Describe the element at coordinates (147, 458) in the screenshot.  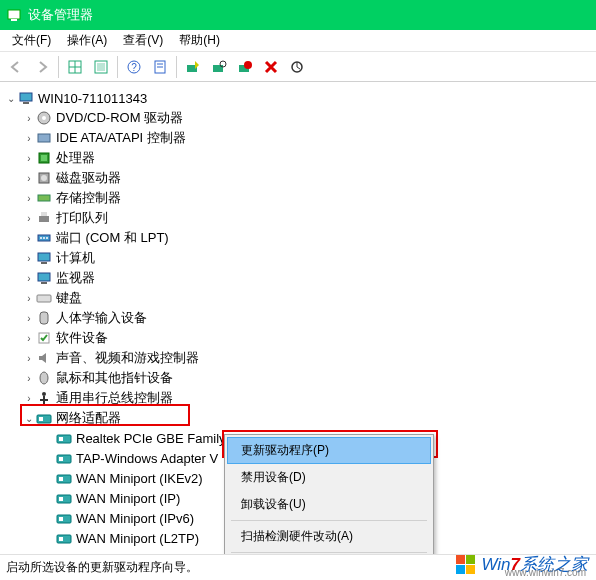
I see `tree-leaf-label: TAP-Windows Adapter V` at that location.